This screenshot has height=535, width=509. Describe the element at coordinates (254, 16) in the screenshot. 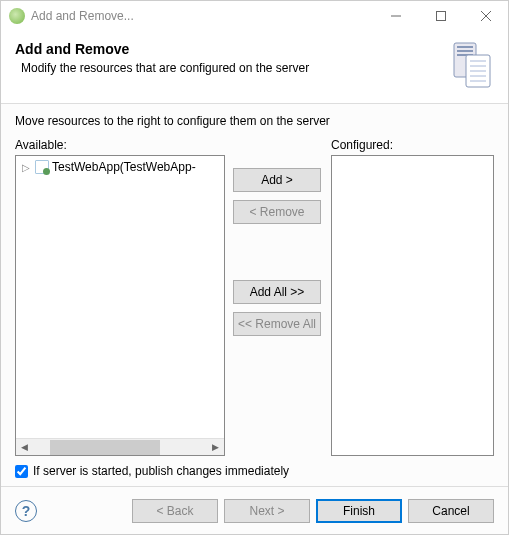

I see `titlebar: Add and Remove...` at that location.